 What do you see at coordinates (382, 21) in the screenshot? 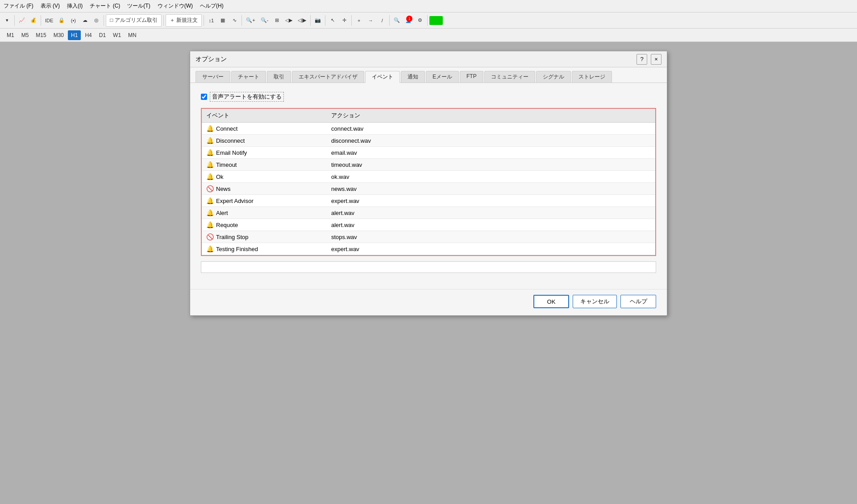
I see `toolbar-btn-/: /` at bounding box center [382, 21].